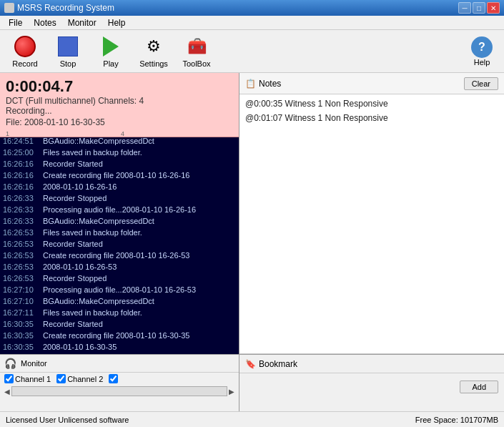 The width and height of the screenshot is (504, 427). Describe the element at coordinates (21, 313) in the screenshot. I see `log-time: 16:27:11` at that location.